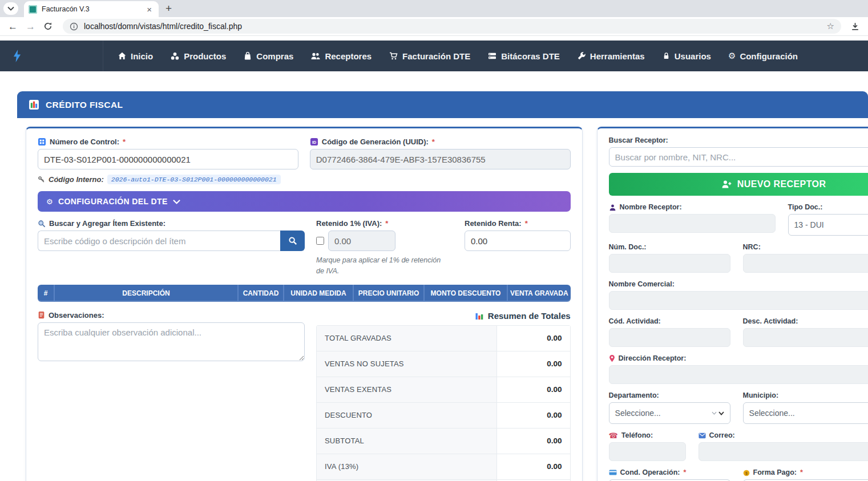  Describe the element at coordinates (828, 225) in the screenshot. I see `tipo-doc-select: 13 - DUI` at that location.